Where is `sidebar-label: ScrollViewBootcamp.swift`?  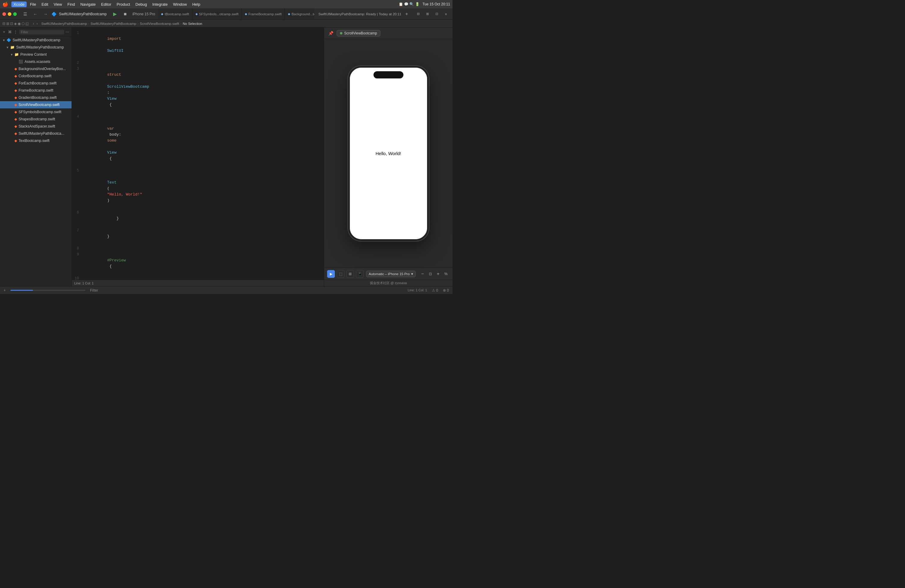 sidebar-label: ScrollViewBootcamp.swift is located at coordinates (39, 105).